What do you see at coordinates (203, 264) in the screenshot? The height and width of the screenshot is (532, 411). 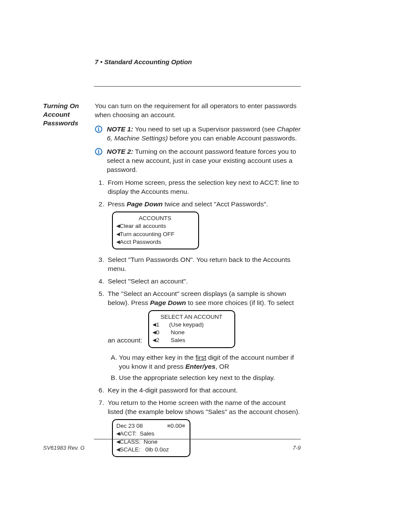 I see `step-3: Select "Turn Passwords ON". You return b…` at bounding box center [203, 264].